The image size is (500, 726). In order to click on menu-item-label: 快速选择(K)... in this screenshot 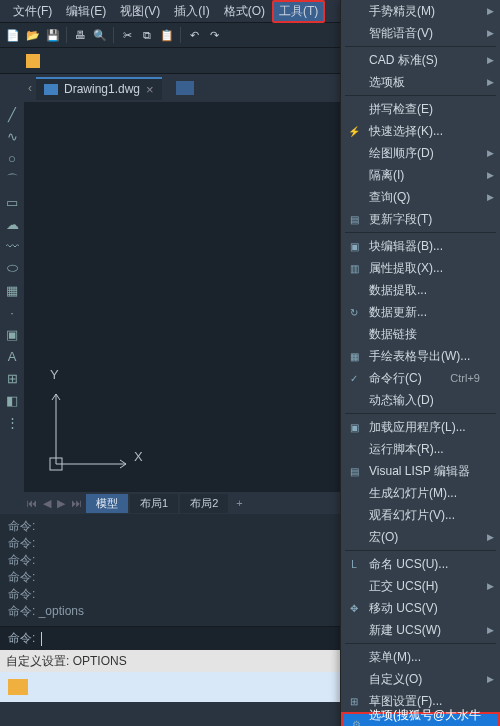, I will do `click(406, 132)`.